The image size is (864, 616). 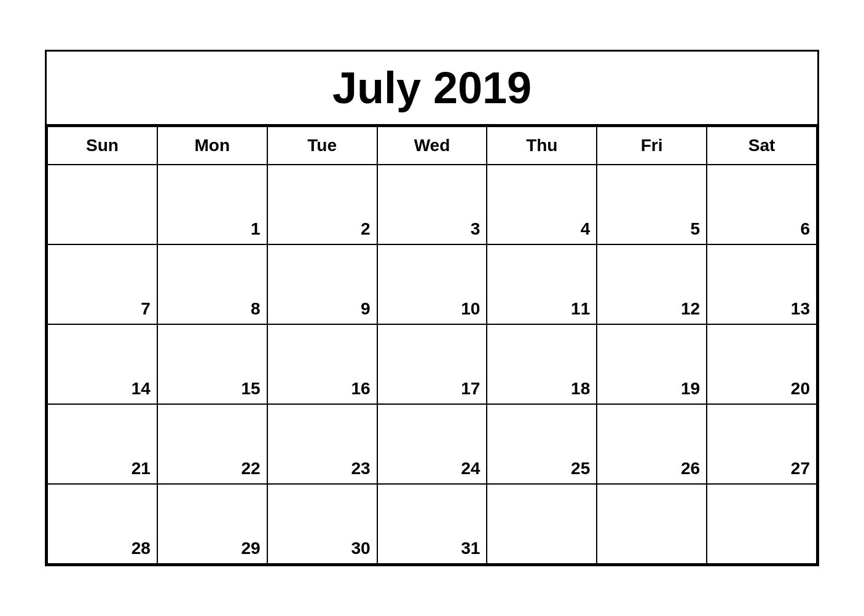 What do you see at coordinates (102, 444) in the screenshot?
I see `calendar-day-21: 21` at bounding box center [102, 444].